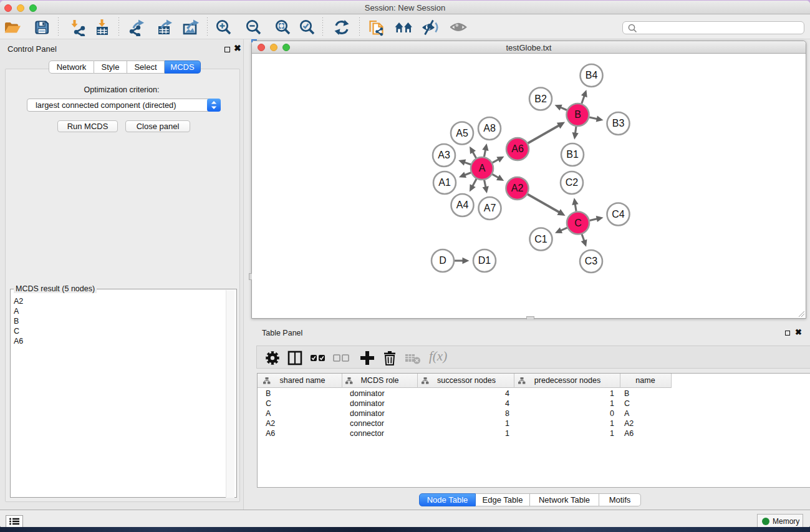  Describe the element at coordinates (463, 205) in the screenshot. I see `svg-text: A4` at that location.